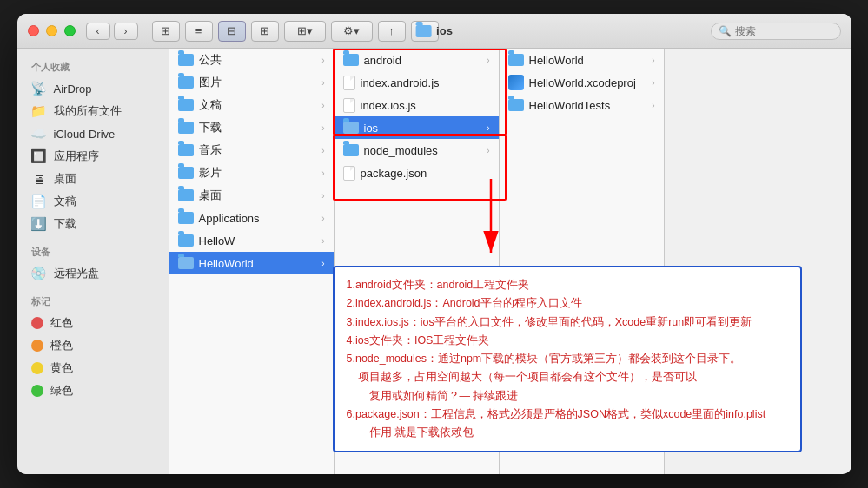 The width and height of the screenshot is (868, 488). What do you see at coordinates (62, 368) in the screenshot?
I see `sidebar-label-yellow: 黄色` at bounding box center [62, 368].